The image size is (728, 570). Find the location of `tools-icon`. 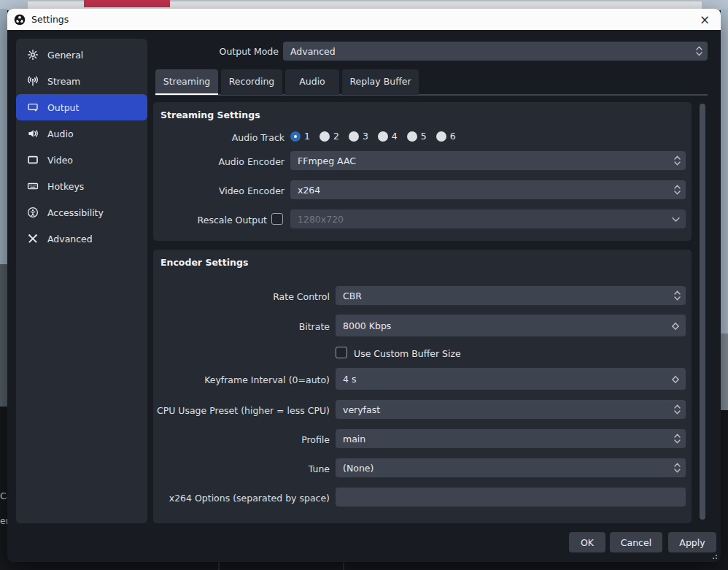

tools-icon is located at coordinates (33, 239).